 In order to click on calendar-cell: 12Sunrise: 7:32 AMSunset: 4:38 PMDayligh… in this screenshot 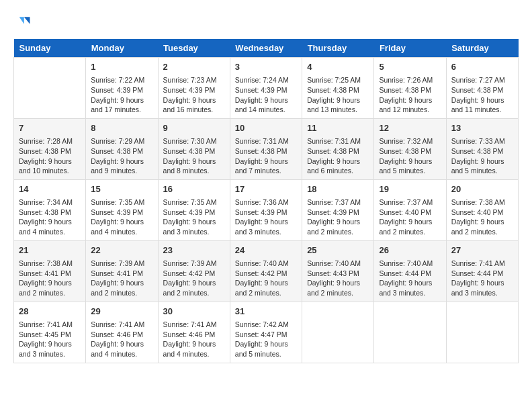, I will do `click(410, 149)`.